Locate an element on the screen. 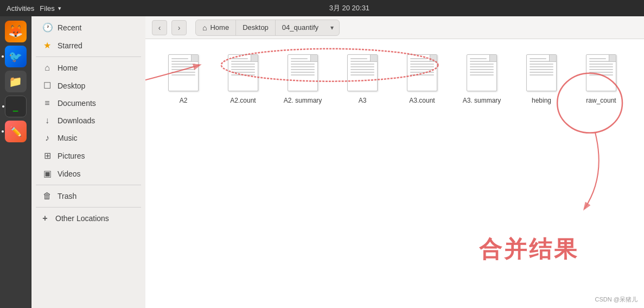 This screenshot has width=644, height=308. recent-icon: 🕐 is located at coordinates (47, 27).